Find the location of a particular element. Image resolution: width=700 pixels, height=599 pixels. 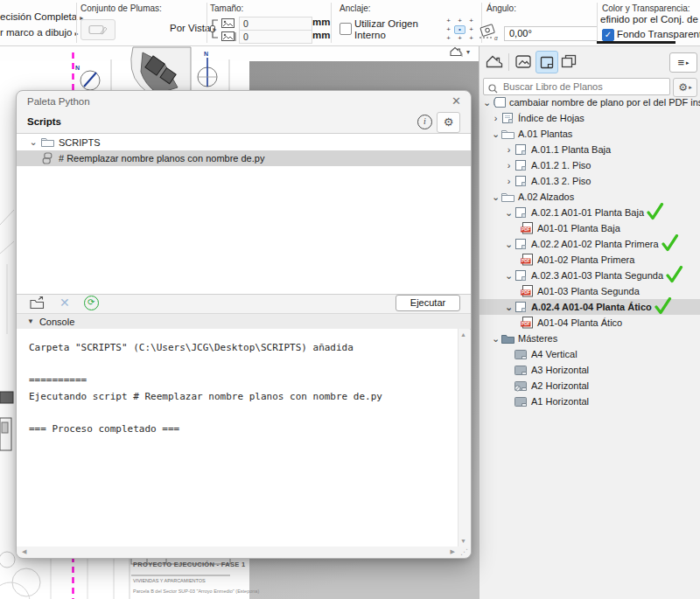

project-chooser-button is located at coordinates (494, 61).